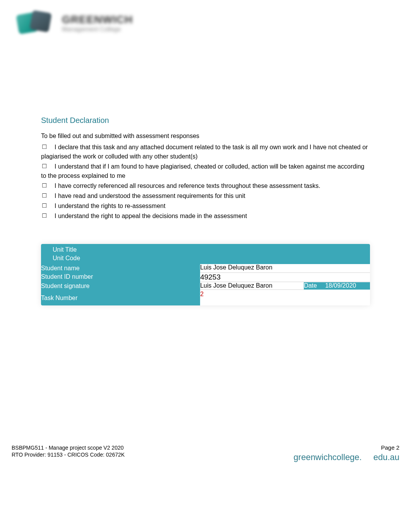 This screenshot has width=411, height=532. I want to click on unit-code-value, so click(285, 259).